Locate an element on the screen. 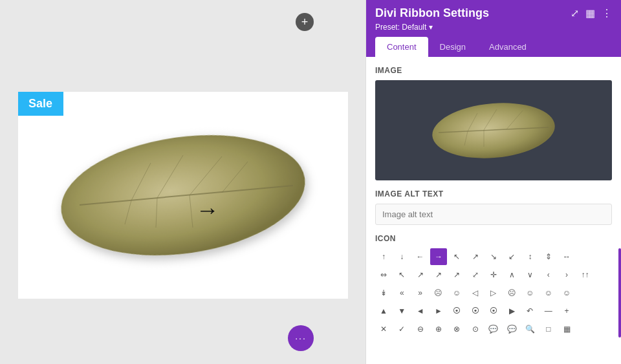 The width and height of the screenshot is (621, 364). expand-icon: ⤢ is located at coordinates (574, 13).